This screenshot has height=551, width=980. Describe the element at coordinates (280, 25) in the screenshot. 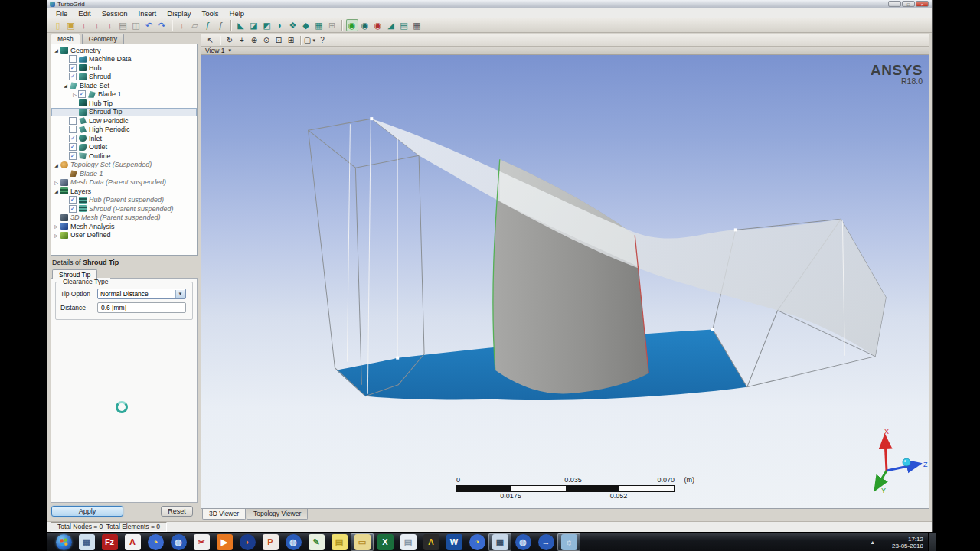

I see `blade-tool-button: ◗` at that location.